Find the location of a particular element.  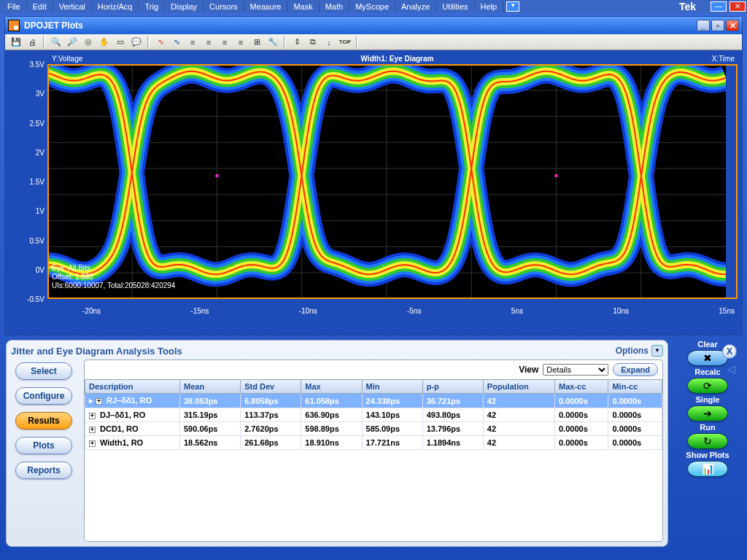

menu-item-measure: Measure is located at coordinates (266, 7).